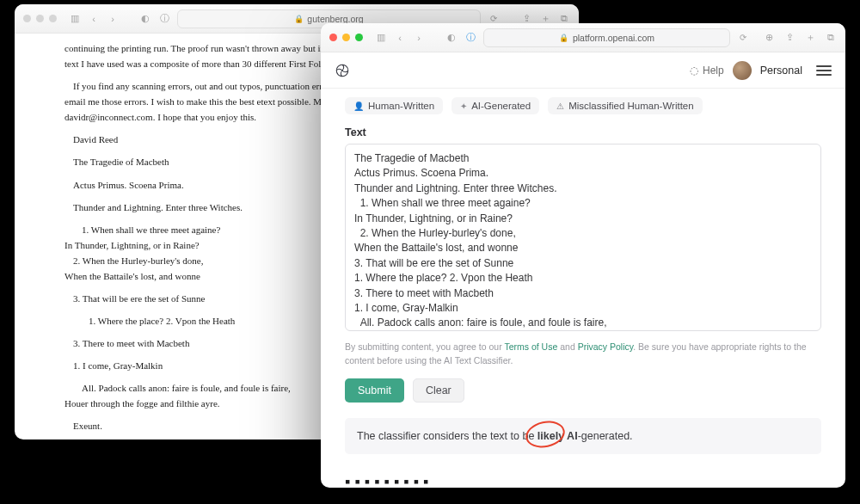 The height and width of the screenshot is (504, 860). What do you see at coordinates (583, 354) in the screenshot?
I see `legal-fineprint: By submitting content, you agree to our …` at bounding box center [583, 354].